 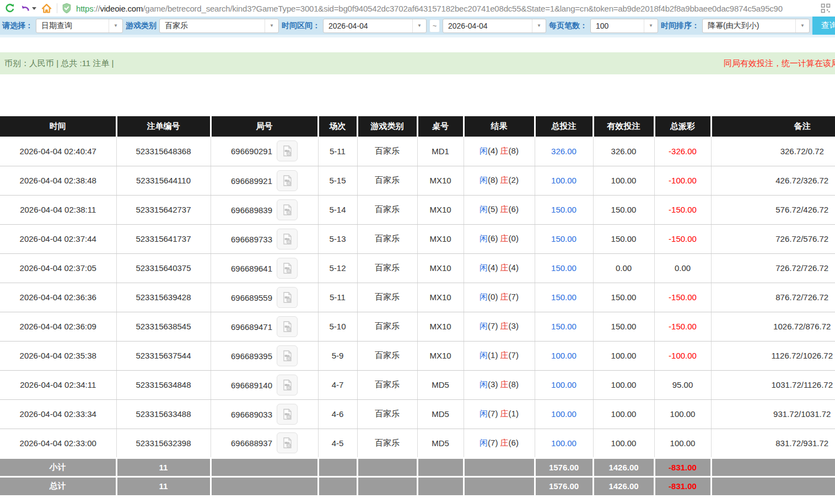 What do you see at coordinates (141, 26) in the screenshot?
I see `game-type-label: 游戏类别` at bounding box center [141, 26].